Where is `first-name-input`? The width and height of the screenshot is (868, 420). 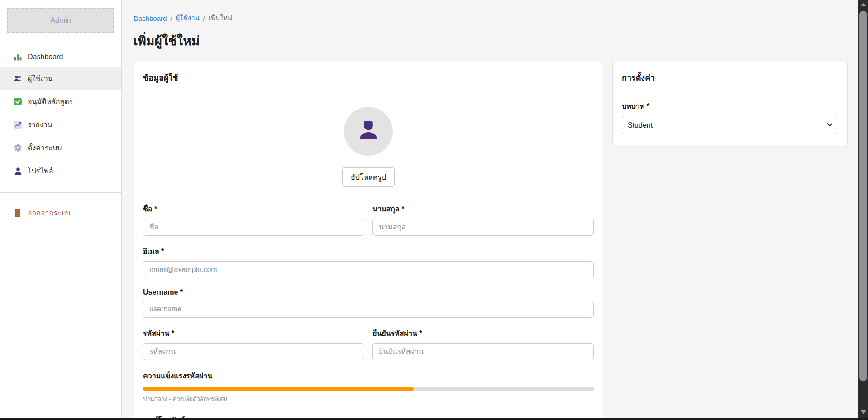
first-name-input is located at coordinates (253, 227).